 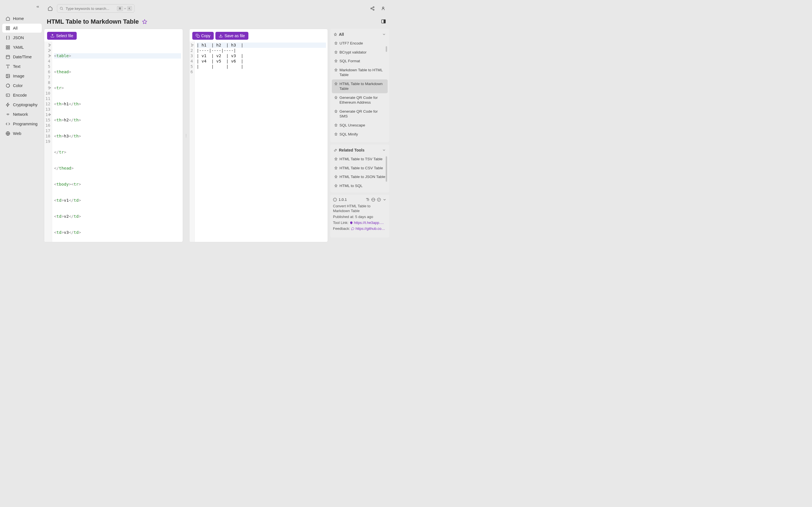 I want to click on tool-item: HTML Table to Markdown Table, so click(x=360, y=87).